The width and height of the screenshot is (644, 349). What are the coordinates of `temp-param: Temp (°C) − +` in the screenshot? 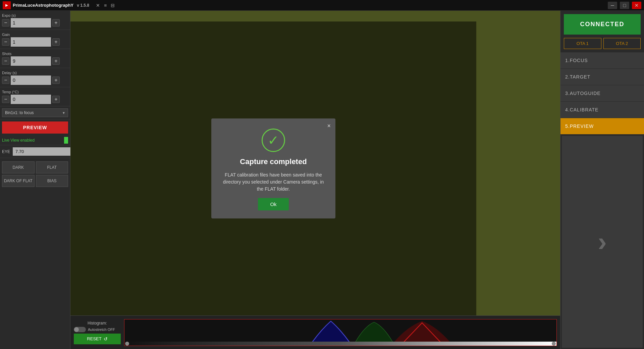 It's located at (35, 97).